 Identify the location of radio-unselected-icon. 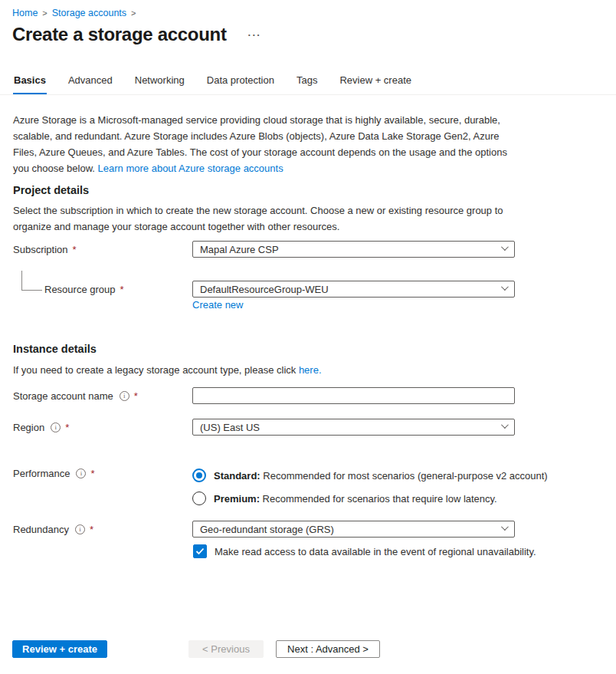
(199, 498).